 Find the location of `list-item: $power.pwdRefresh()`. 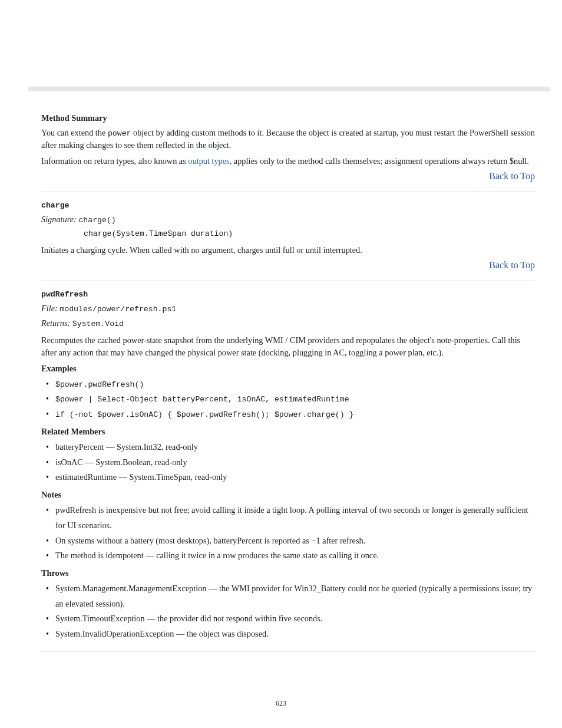

list-item: $power.pwdRefresh() is located at coordinates (288, 384).